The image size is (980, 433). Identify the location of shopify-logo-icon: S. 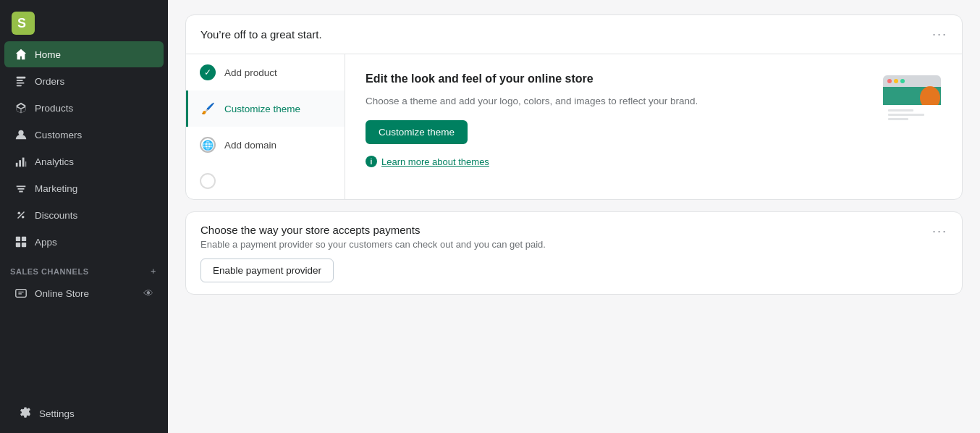
(23, 23).